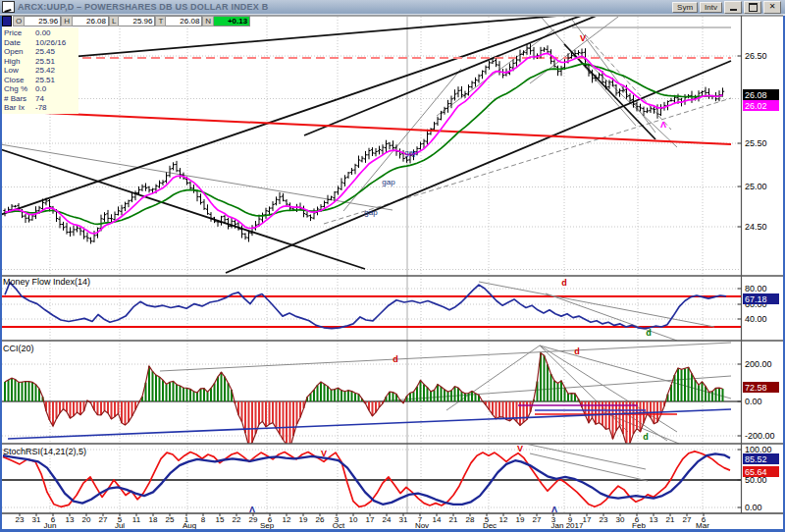 The image size is (785, 532). What do you see at coordinates (756, 56) in the screenshot?
I see `y-axis-label: 26.50` at bounding box center [756, 56].